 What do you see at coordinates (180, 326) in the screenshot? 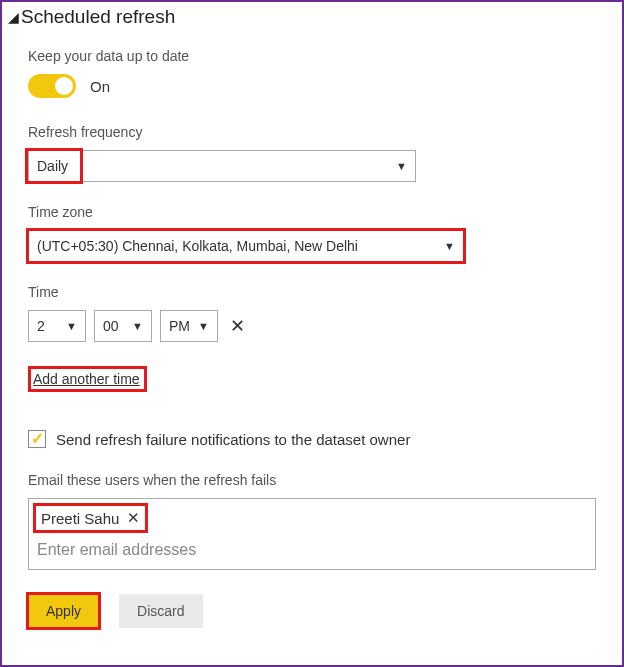
I see `time-ampm-value: PM` at bounding box center [180, 326].